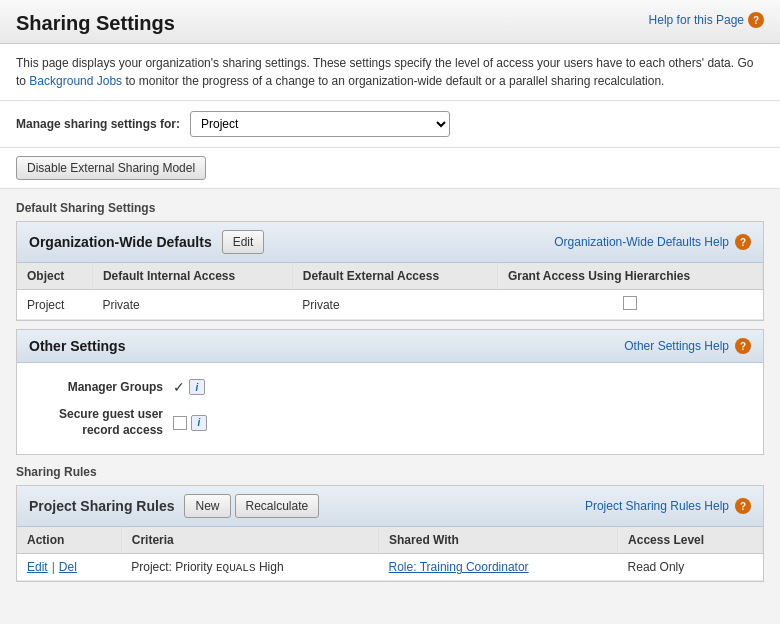 The height and width of the screenshot is (624, 780). What do you see at coordinates (642, 242) in the screenshot?
I see `org-wide-help-link: Organization-Wide Defaults Help` at bounding box center [642, 242].